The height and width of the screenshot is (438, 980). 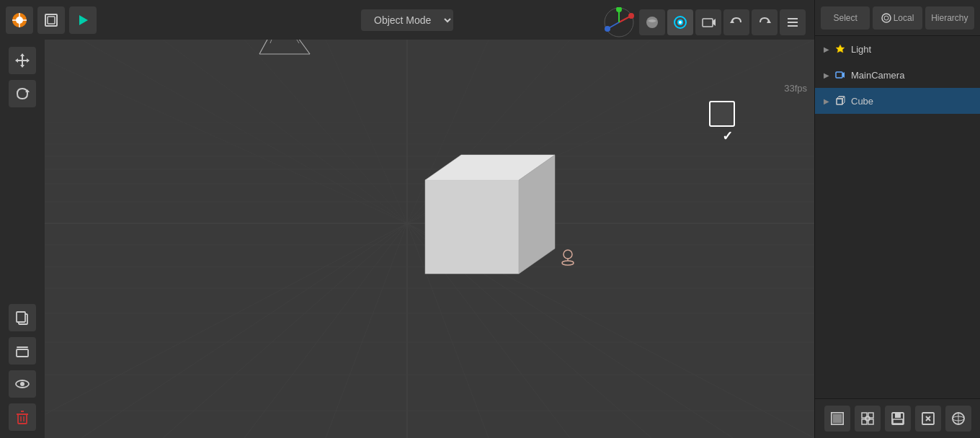 What do you see at coordinates (652, 22) in the screenshot?
I see `viewport-shading-solid-button` at bounding box center [652, 22].